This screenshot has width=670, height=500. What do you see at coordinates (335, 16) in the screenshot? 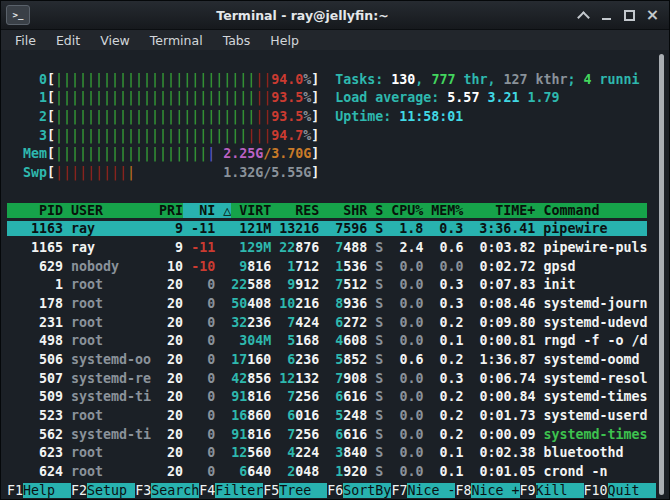
I see `titlebar: >_ Terminal - ray@jellyfin:~ ×` at bounding box center [335, 16].